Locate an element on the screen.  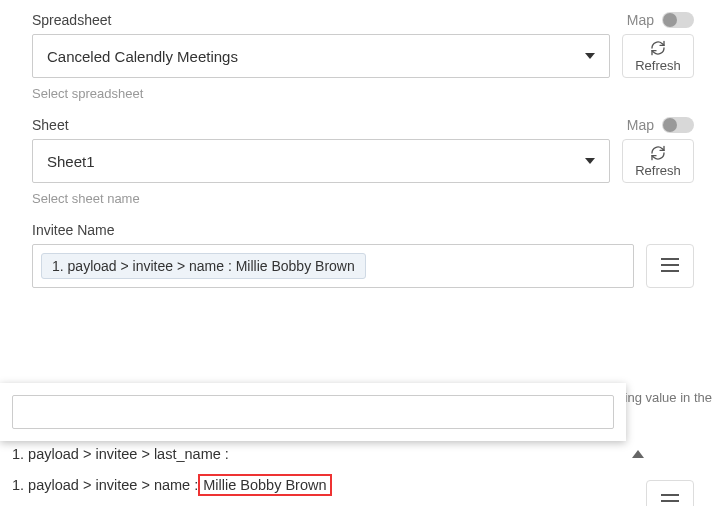
variable-pill: 1. payload > invitee > name : Millie Bob… is located at coordinates (204, 266).